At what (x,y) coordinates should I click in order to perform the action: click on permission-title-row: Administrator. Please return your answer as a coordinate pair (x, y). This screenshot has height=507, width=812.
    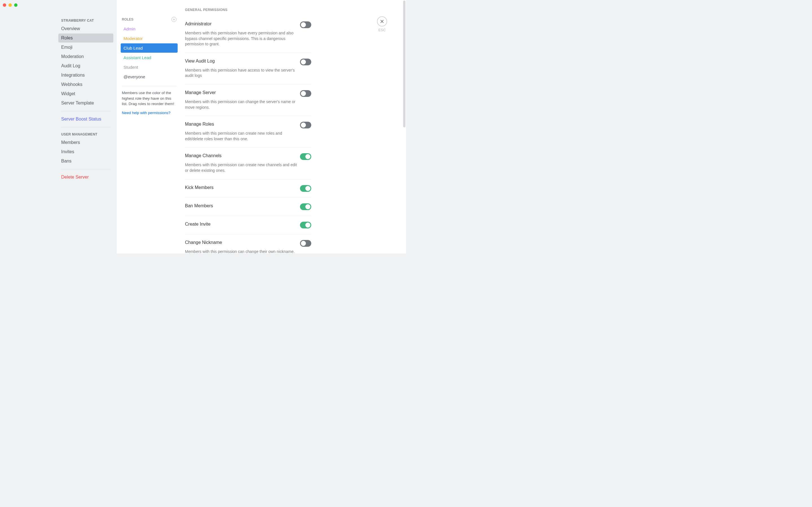
    Looking at the image, I should click on (248, 25).